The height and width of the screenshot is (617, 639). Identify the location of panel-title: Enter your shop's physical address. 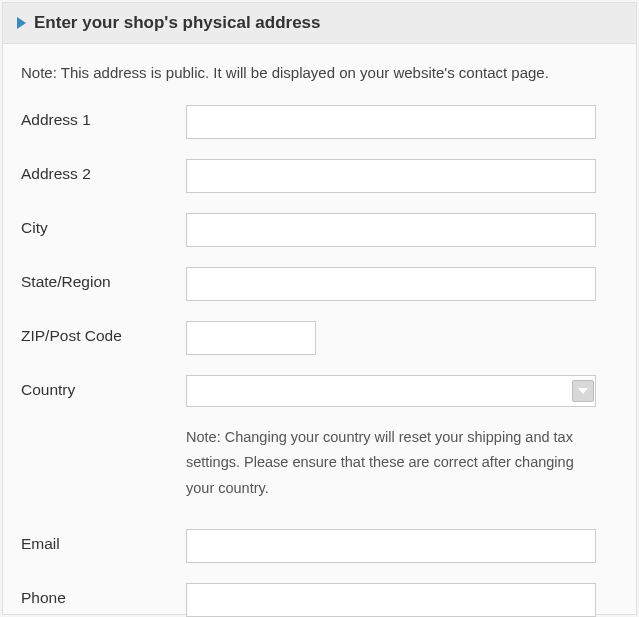
(178, 23).